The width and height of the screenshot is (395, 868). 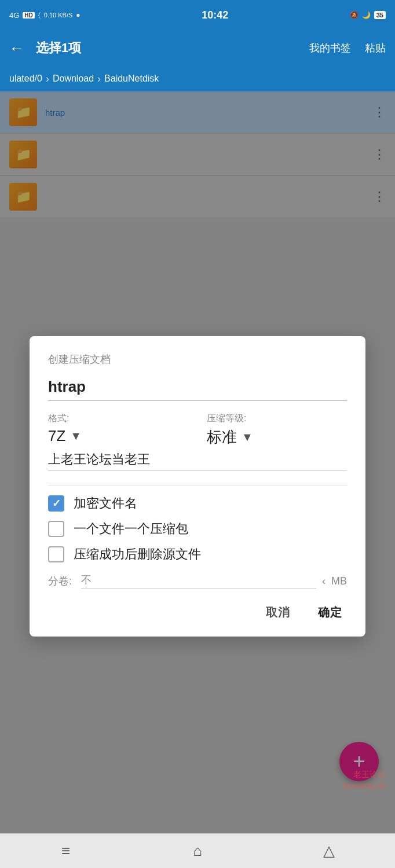 I want to click on home-button: ⌂, so click(x=198, y=851).